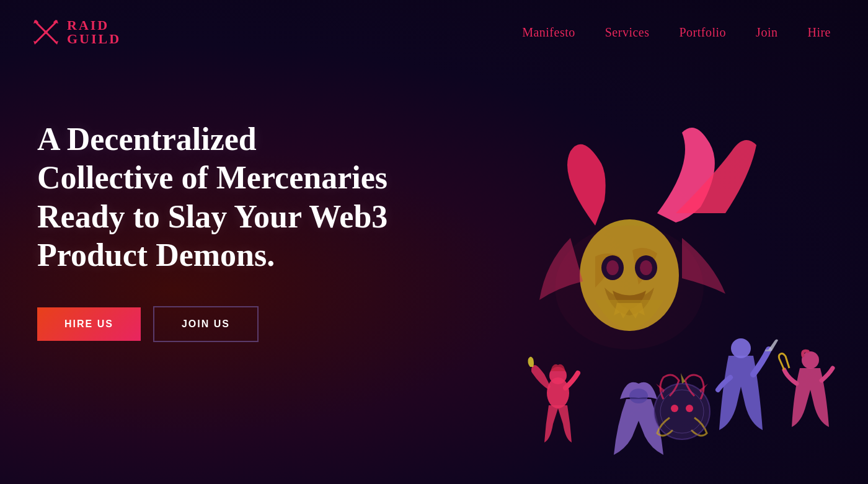  I want to click on hero-headline: A Decentralized Collective of Mercenarie…, so click(217, 198).